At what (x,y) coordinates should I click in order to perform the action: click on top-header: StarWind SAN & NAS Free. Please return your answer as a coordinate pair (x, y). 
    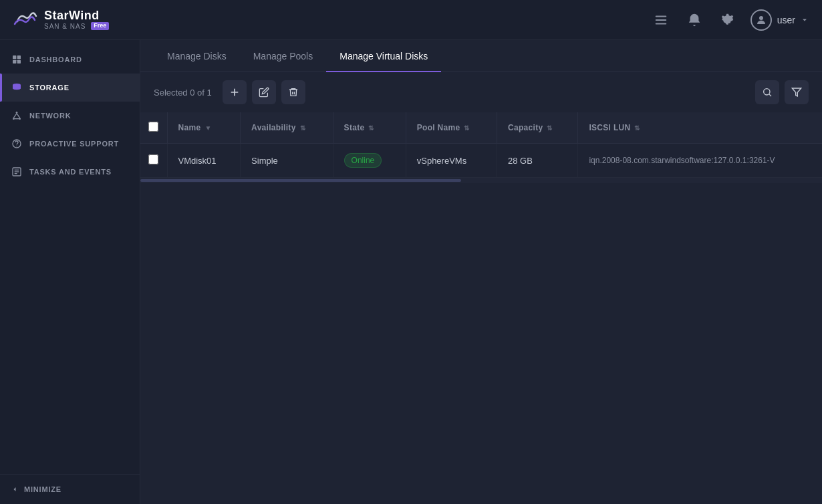
    Looking at the image, I should click on (411, 20).